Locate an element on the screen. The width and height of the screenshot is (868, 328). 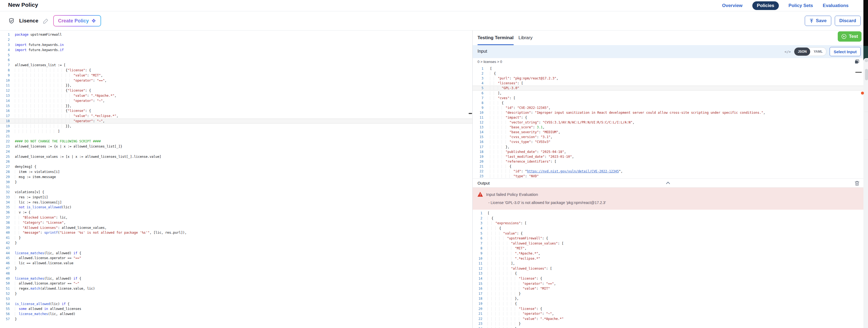
code-line: 17 "value": ".*eclipse.*", is located at coordinates (236, 116).